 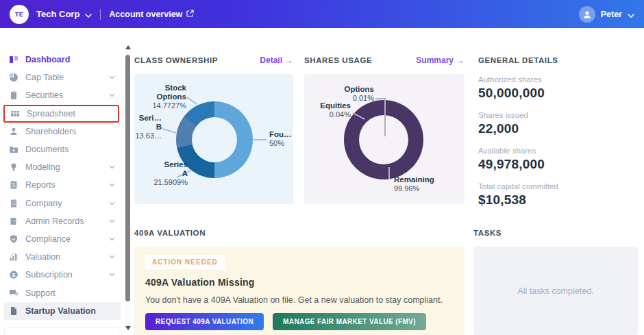 What do you see at coordinates (277, 60) in the screenshot?
I see `detail-link: Detail →` at bounding box center [277, 60].